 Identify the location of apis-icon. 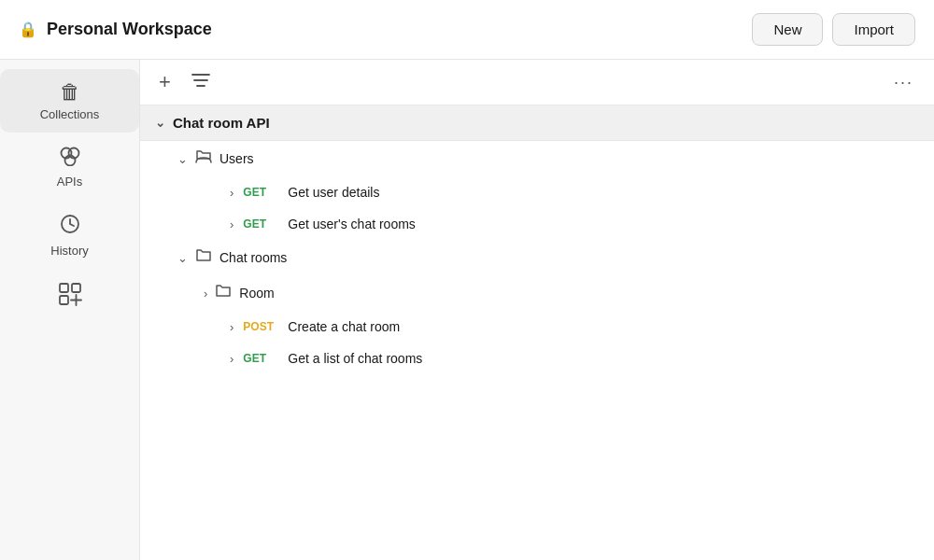
(70, 158).